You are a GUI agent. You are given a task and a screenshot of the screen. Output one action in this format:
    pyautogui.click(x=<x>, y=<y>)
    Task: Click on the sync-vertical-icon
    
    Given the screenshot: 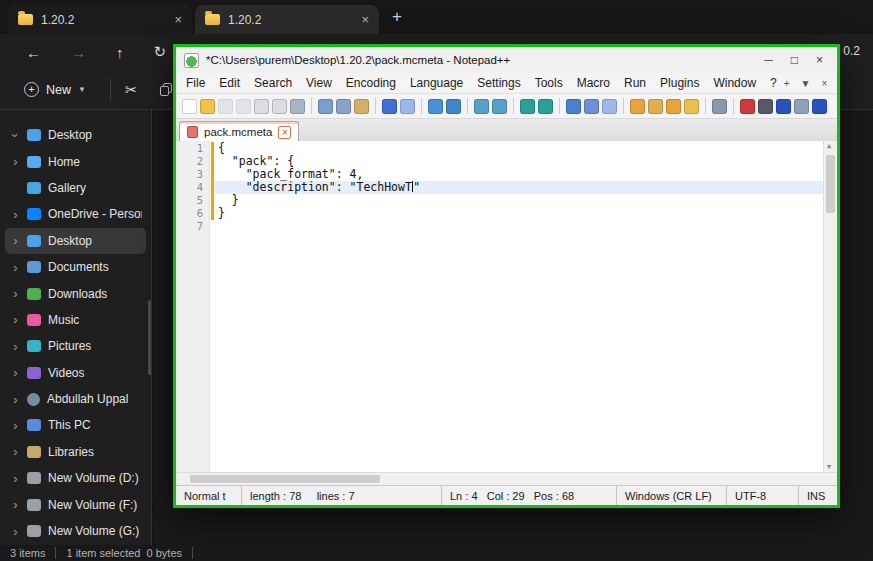 What is the action you would take?
    pyautogui.click(x=528, y=106)
    